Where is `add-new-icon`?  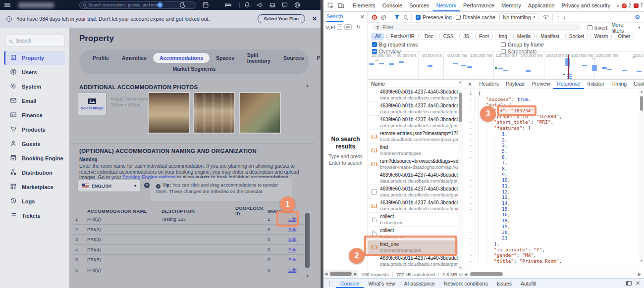 add-new-icon is located at coordinates (160, 5).